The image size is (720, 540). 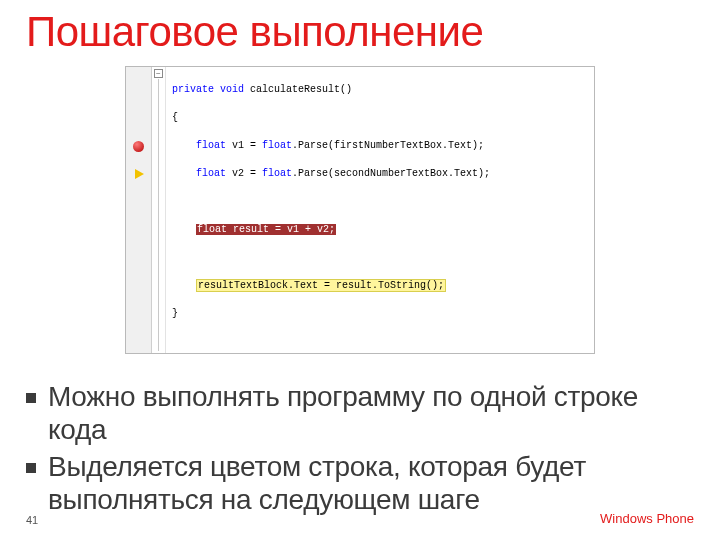 What do you see at coordinates (391, 174) in the screenshot?
I see `code-token: .Parse(secondNumberTextBox.Text);` at bounding box center [391, 174].